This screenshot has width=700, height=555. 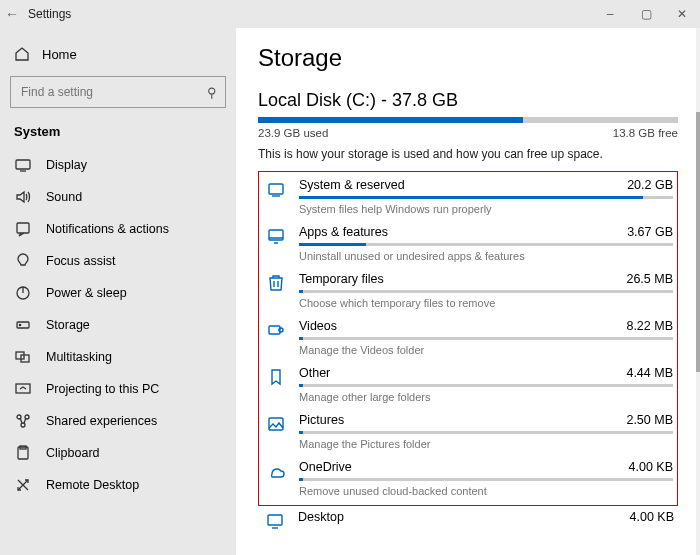 What do you see at coordinates (486, 444) in the screenshot?
I see `category-hint: Manage the Pictures folder` at bounding box center [486, 444].